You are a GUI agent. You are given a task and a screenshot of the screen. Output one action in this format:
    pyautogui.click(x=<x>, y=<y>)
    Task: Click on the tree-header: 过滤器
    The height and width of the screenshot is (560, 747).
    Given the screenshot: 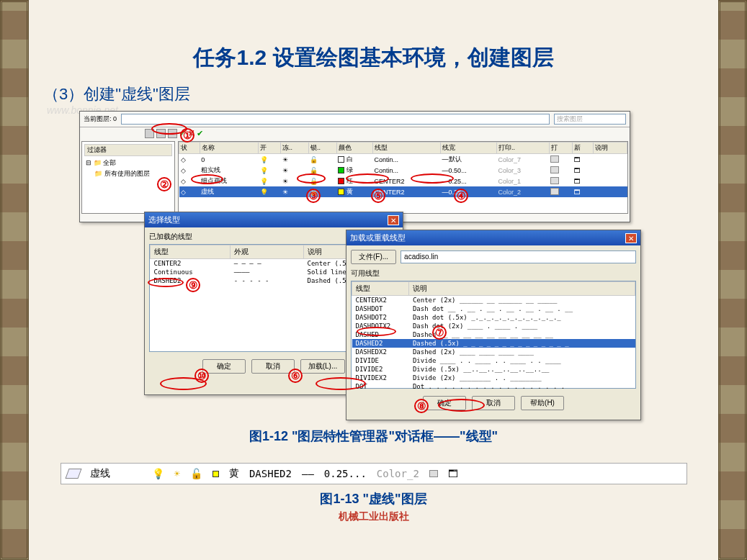 What is the action you would take?
    pyautogui.click(x=128, y=150)
    